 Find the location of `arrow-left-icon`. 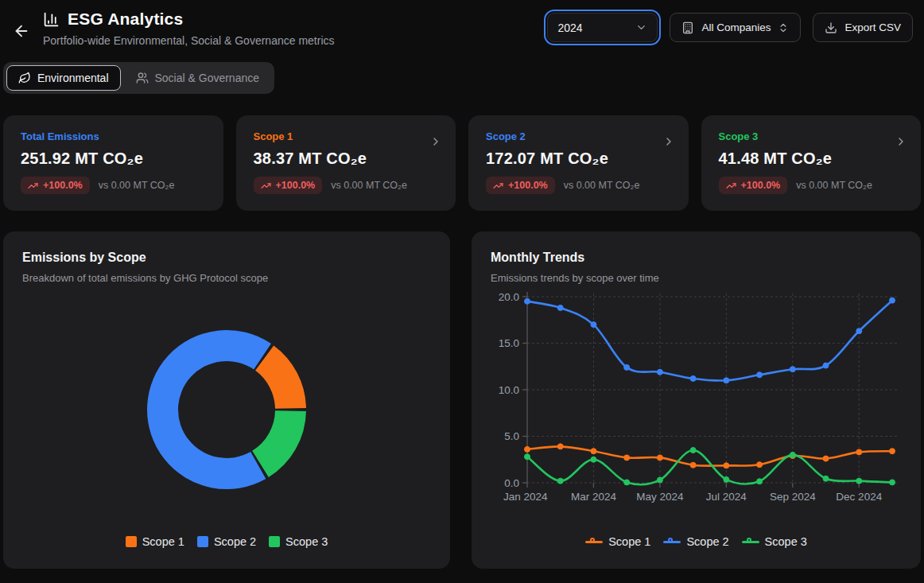

arrow-left-icon is located at coordinates (21, 31).